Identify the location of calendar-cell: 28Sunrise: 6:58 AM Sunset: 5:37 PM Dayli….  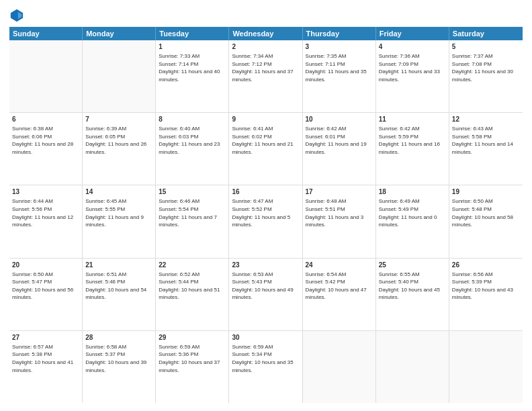
(120, 367).